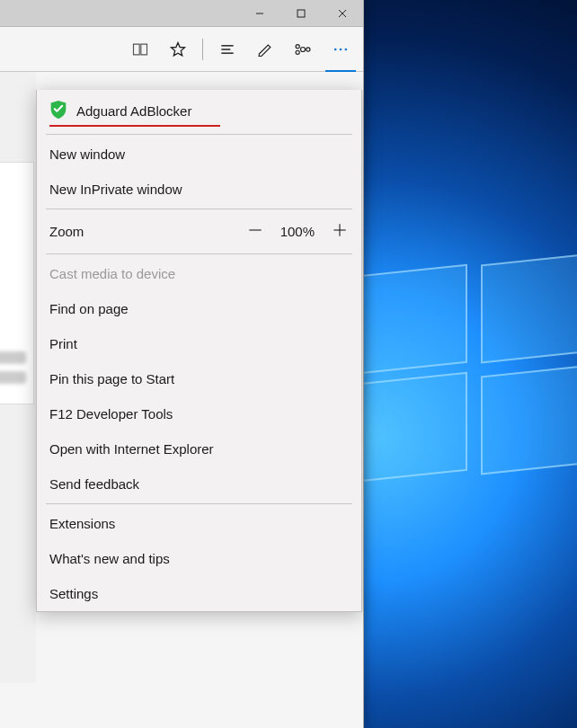 The width and height of the screenshot is (577, 728). What do you see at coordinates (200, 523) in the screenshot?
I see `menu-extensions: Extensions` at bounding box center [200, 523].